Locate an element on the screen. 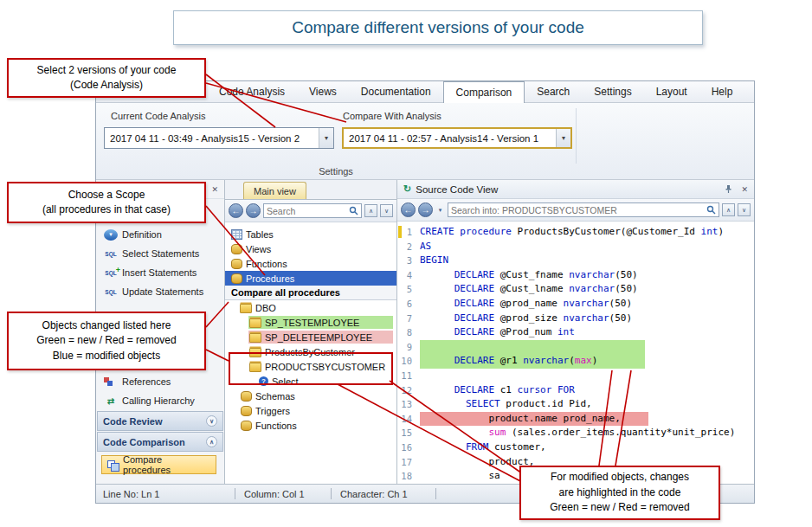  tree-item-label: Triggers is located at coordinates (273, 411).